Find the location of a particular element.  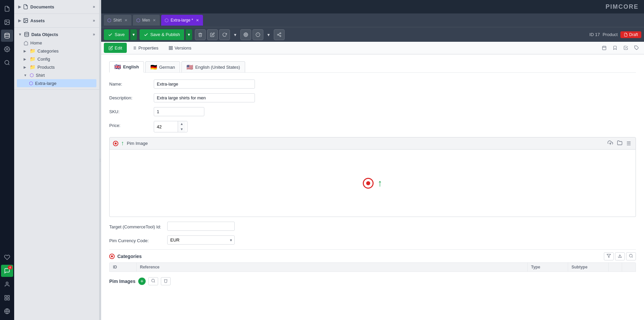

name-input is located at coordinates (204, 84).